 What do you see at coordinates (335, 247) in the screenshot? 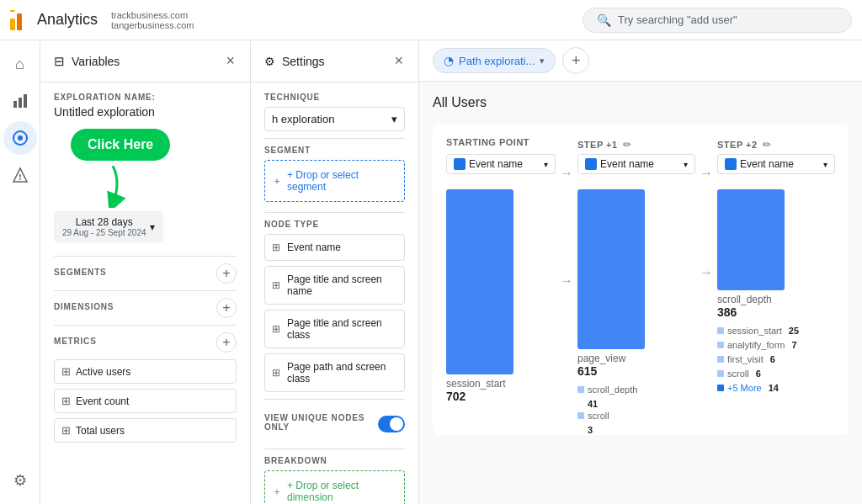
I see `node-type-event-name: ⊞ Event name` at bounding box center [335, 247].